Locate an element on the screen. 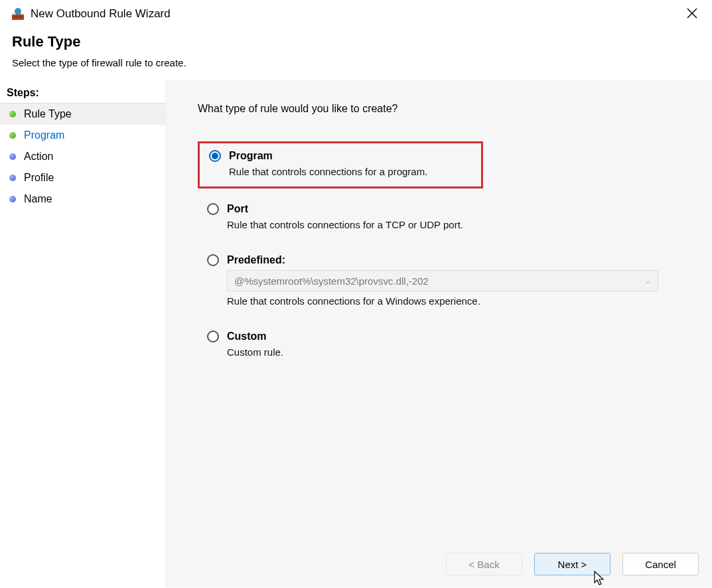 This screenshot has height=588, width=712. step-label: Rule Type is located at coordinates (48, 114).